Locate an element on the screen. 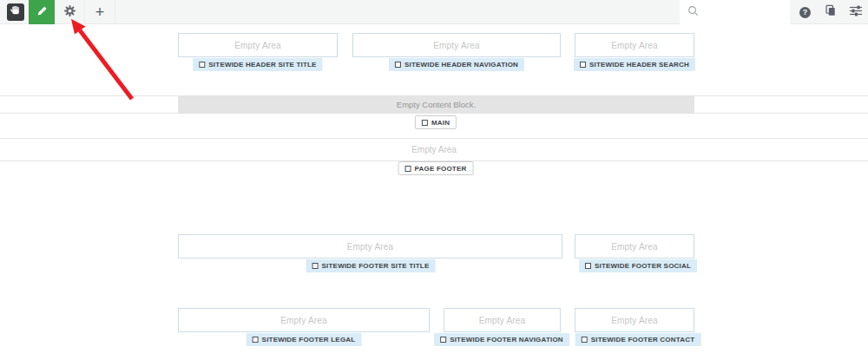 This screenshot has width=868, height=360. help-icon: ? is located at coordinates (806, 12).